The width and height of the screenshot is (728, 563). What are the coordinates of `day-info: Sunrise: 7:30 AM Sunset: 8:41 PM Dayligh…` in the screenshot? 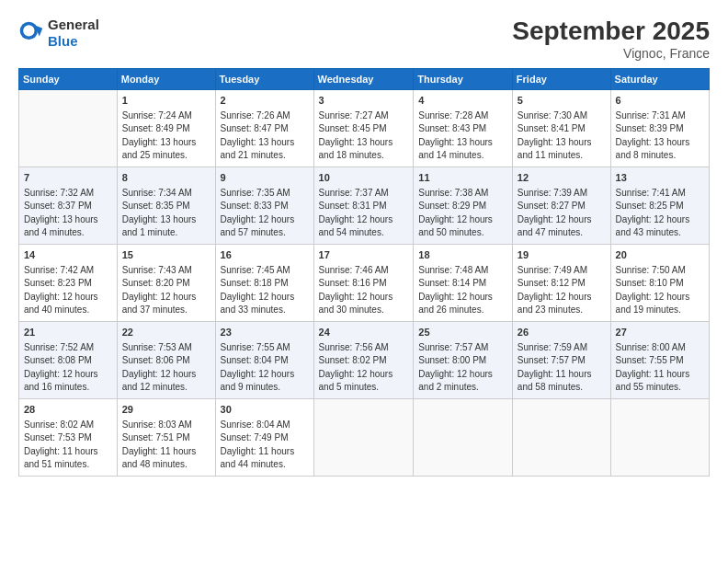 It's located at (562, 136).